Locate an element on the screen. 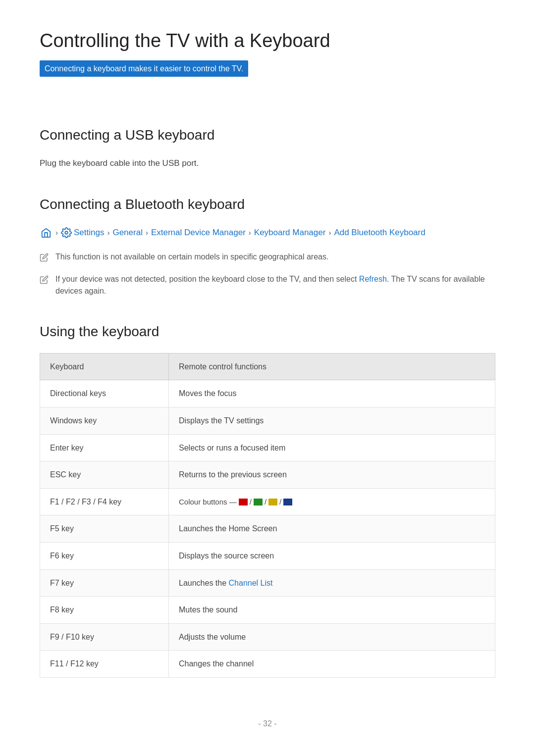  table-row: F8 keyMutes the sound is located at coordinates (268, 610).